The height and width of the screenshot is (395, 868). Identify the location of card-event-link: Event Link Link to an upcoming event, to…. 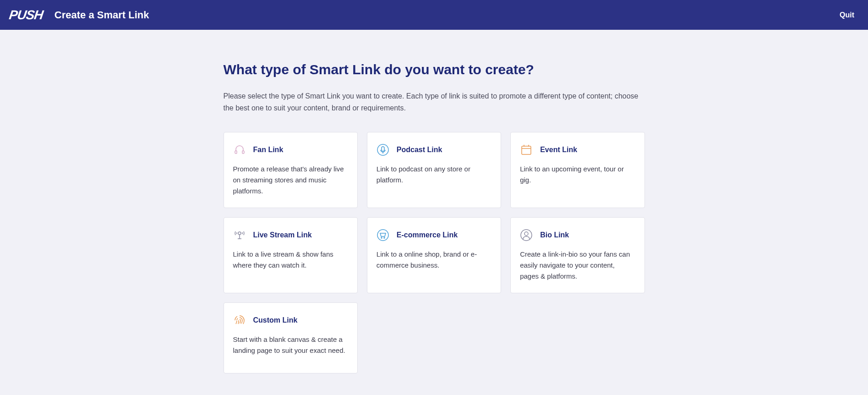
(577, 170).